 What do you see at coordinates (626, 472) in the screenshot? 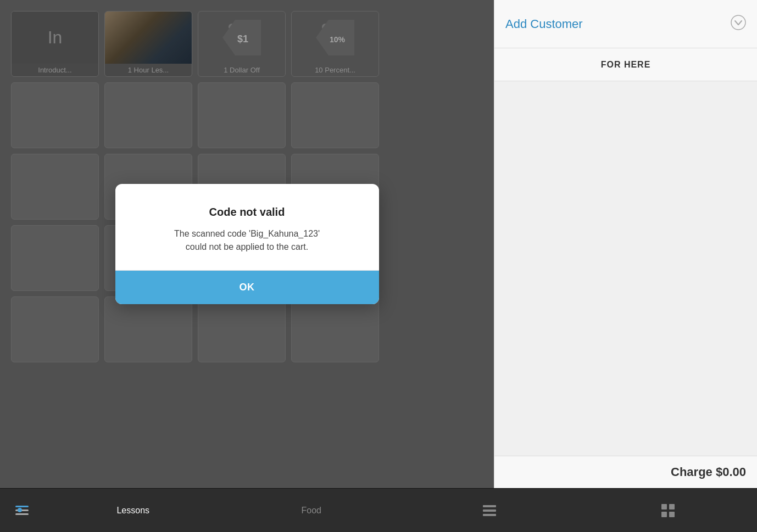
I see `cart-footer: Charge $0.00` at bounding box center [626, 472].